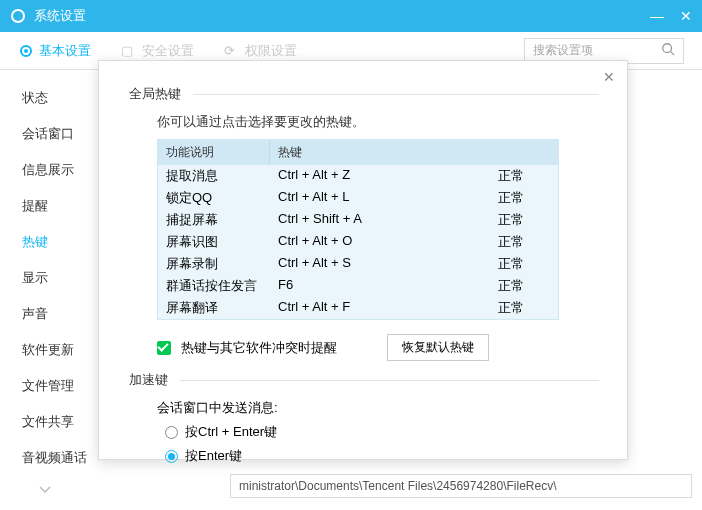 Image resolution: width=702 pixels, height=510 pixels. Describe the element at coordinates (26, 51) in the screenshot. I see `gear-icon` at that location.